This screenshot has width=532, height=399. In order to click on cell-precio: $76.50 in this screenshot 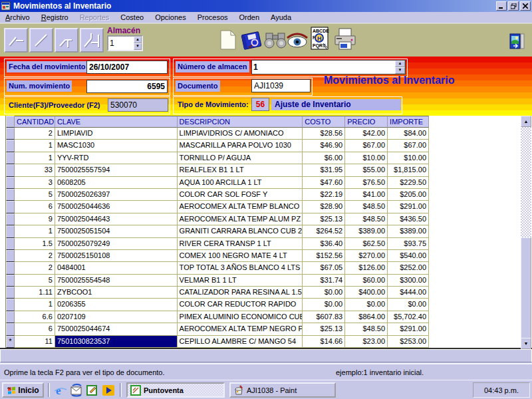, I will do `click(366, 183)`.